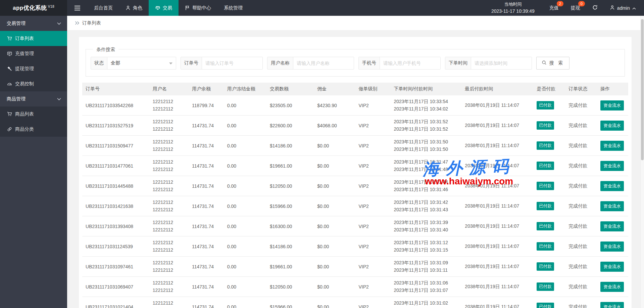  Describe the element at coordinates (34, 129) in the screenshot. I see `sidebar-item-product-category: 商品分类` at that location.